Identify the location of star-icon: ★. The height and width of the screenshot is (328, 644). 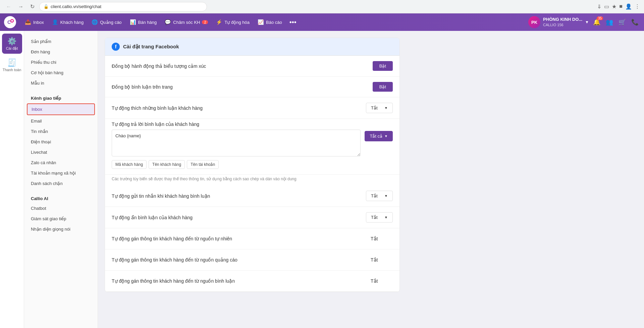
(614, 7).